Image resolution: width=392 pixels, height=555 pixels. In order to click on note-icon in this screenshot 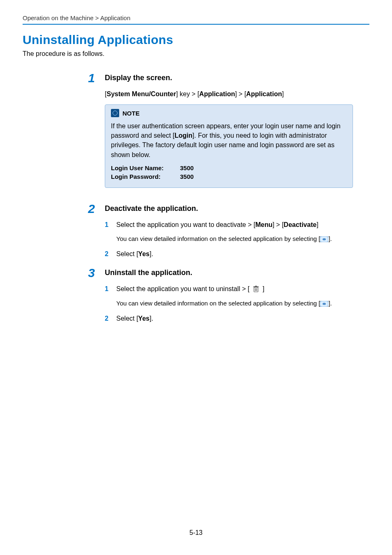, I will do `click(115, 113)`.